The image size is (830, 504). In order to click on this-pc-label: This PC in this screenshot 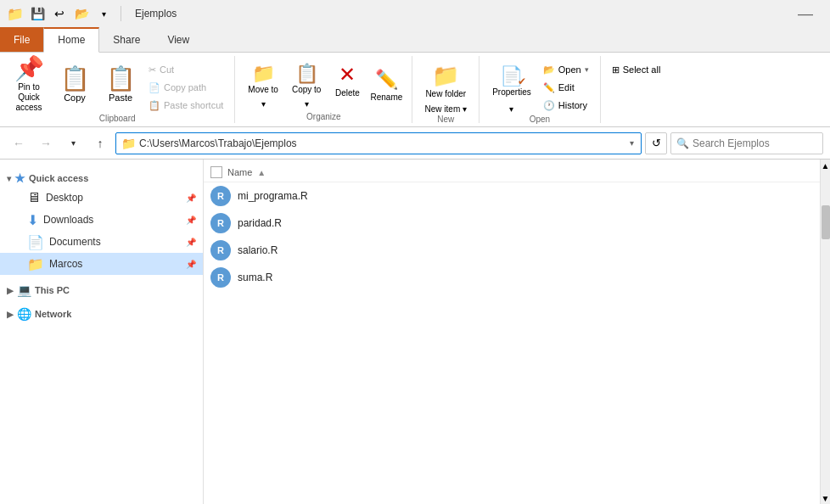, I will do `click(53, 290)`.